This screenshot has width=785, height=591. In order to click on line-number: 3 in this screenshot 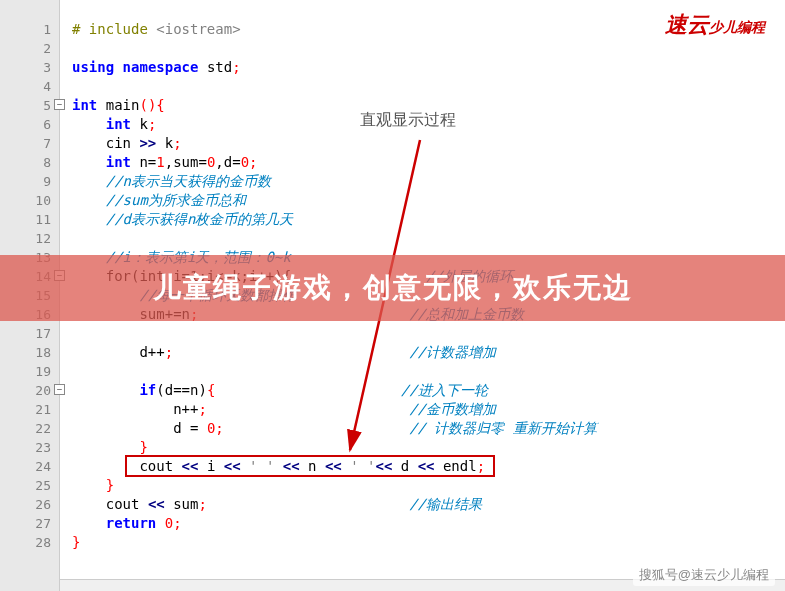, I will do `click(30, 68)`.